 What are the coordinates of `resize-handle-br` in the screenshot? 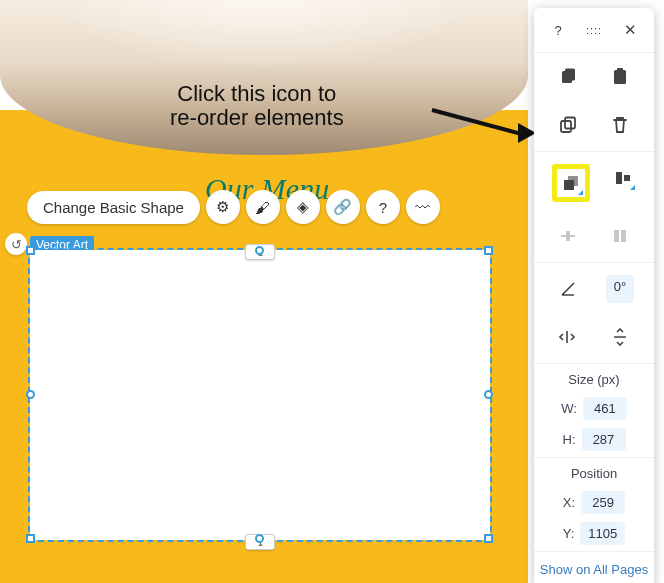 It's located at (488, 538).